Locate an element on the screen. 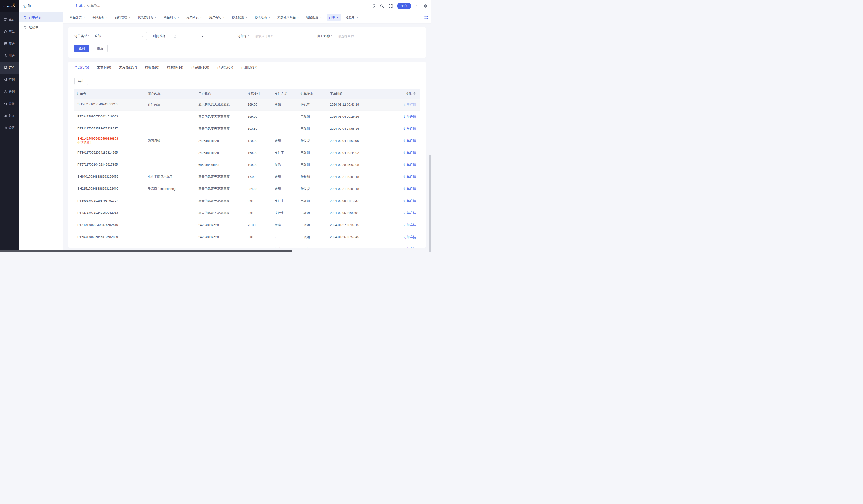 This screenshot has height=504, width=863. pay-amount-cell: 169.00 is located at coordinates (259, 117).